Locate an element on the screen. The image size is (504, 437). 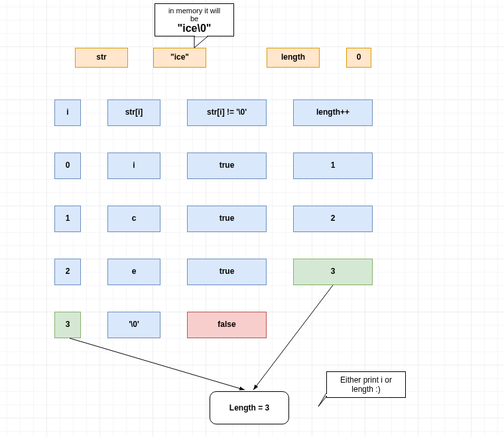
r2-ch: e is located at coordinates (134, 272).